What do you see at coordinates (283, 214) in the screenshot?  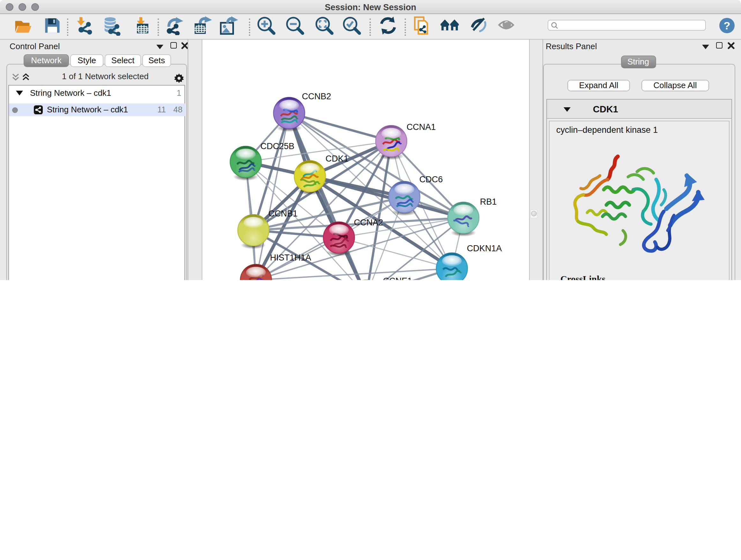 I see `svg-text: CCNB1` at bounding box center [283, 214].